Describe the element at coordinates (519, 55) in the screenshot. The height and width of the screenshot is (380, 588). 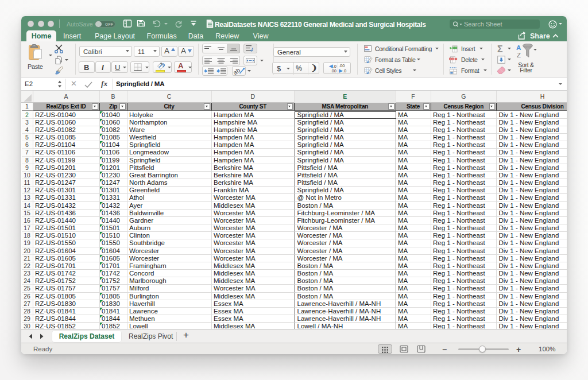
I see `svg-text: Z` at that location.